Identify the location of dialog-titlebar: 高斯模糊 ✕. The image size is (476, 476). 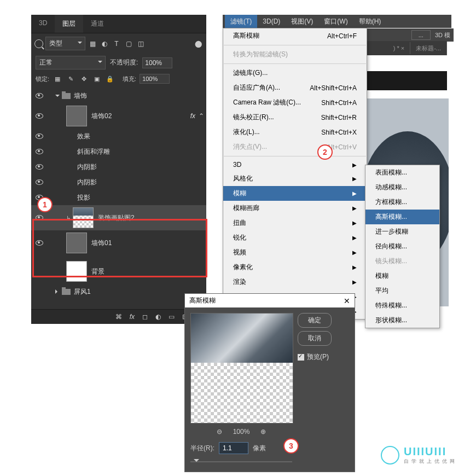
(270, 301).